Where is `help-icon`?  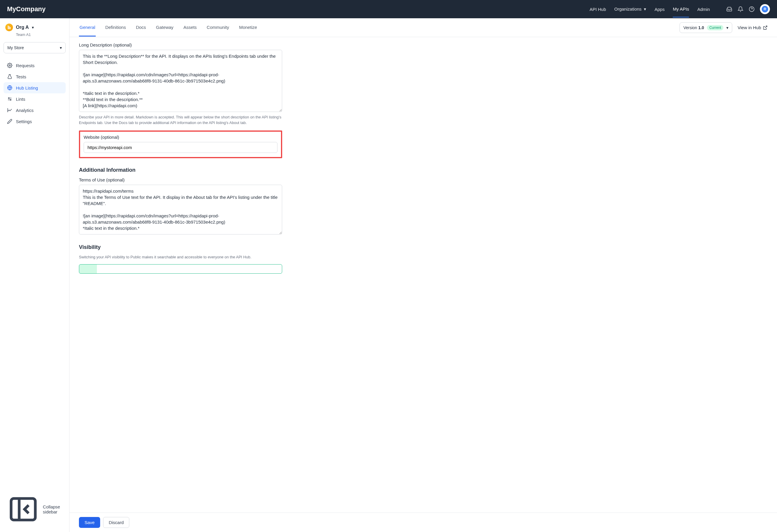 help-icon is located at coordinates (752, 9).